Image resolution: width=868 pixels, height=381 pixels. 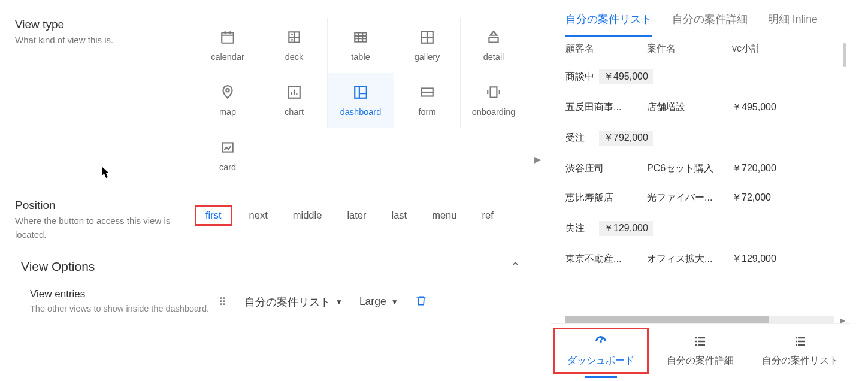 What do you see at coordinates (708, 18) in the screenshot?
I see `preview-tabs: 自分の案件リスト自分の案件詳細明細 Inline` at bounding box center [708, 18].